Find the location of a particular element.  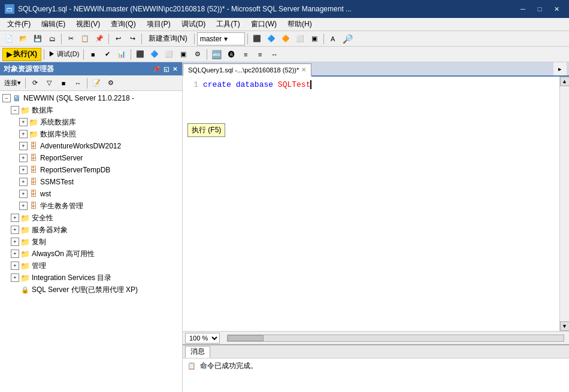

expand-ssms: + is located at coordinates (23, 182).